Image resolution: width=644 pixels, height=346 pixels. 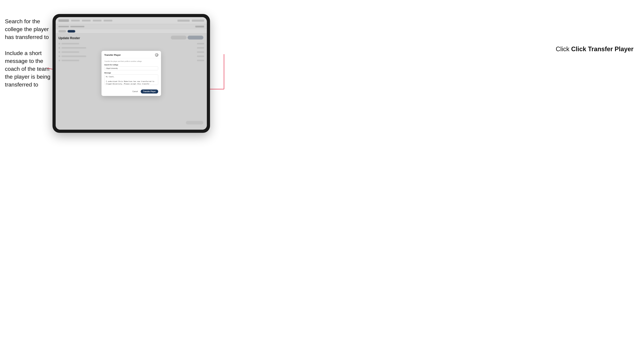 What do you see at coordinates (131, 68) in the screenshot?
I see `search-college-input` at bounding box center [131, 68].